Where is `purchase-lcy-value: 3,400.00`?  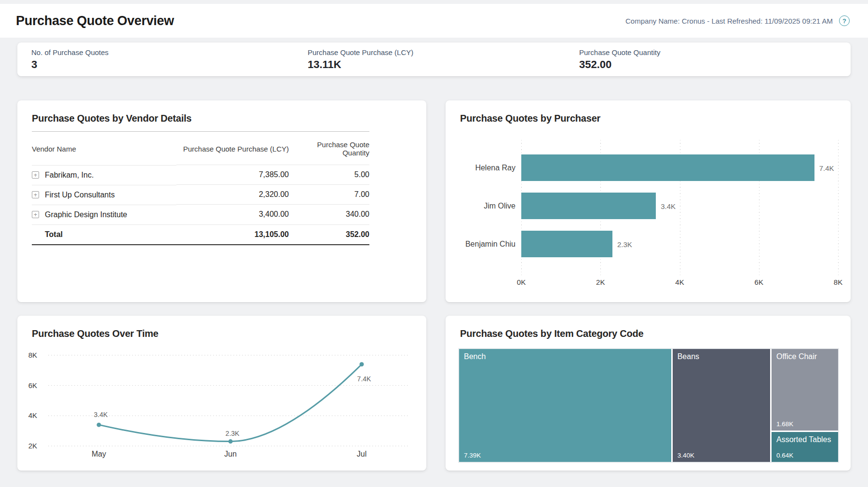
purchase-lcy-value: 3,400.00 is located at coordinates (232, 215).